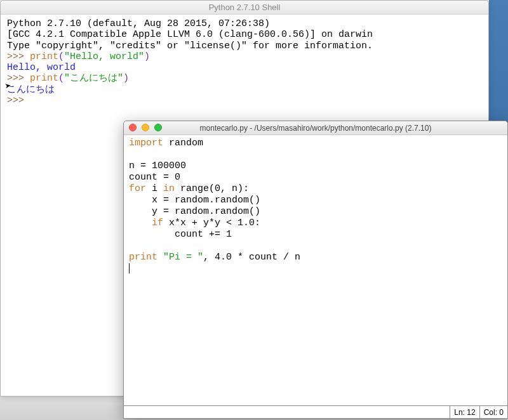 The height and width of the screenshot is (420, 508). I want to click on code-text: y = random.random(), so click(194, 212).